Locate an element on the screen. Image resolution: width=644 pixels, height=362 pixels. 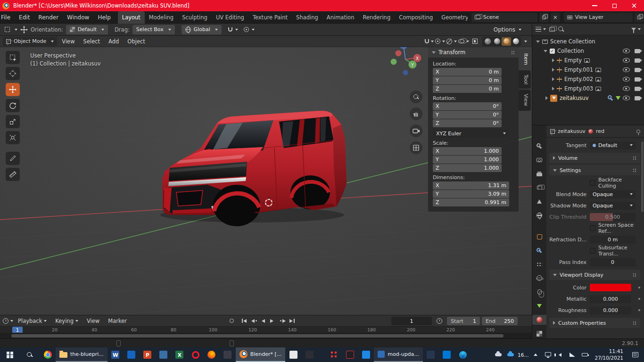
taskbar-powerpoint: P is located at coordinates (148, 354).